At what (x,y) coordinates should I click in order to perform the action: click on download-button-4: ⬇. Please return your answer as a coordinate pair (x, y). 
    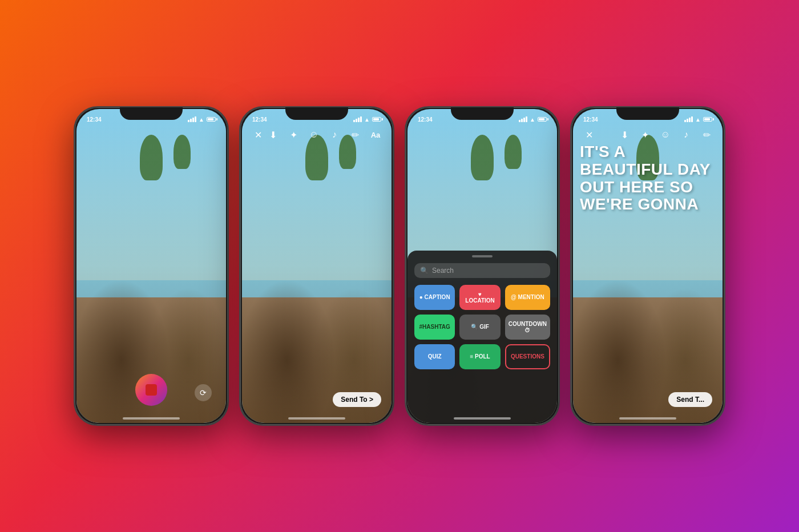
    Looking at the image, I should click on (624, 135).